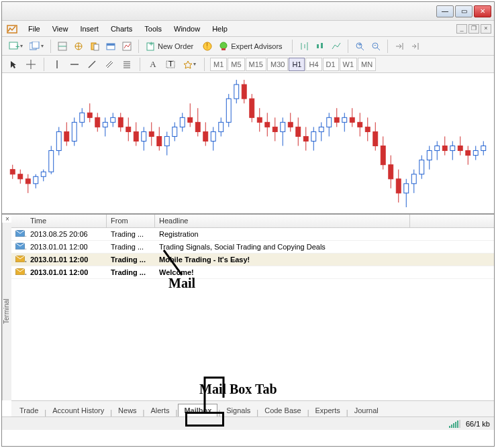 The image size is (496, 448). I want to click on menu-charts: Charts, so click(121, 29).